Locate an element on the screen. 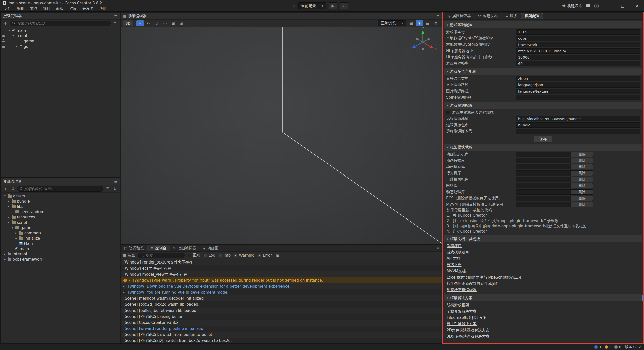 This screenshot has width=644, height=350. sort-icon: ⇅ is located at coordinates (13, 189).